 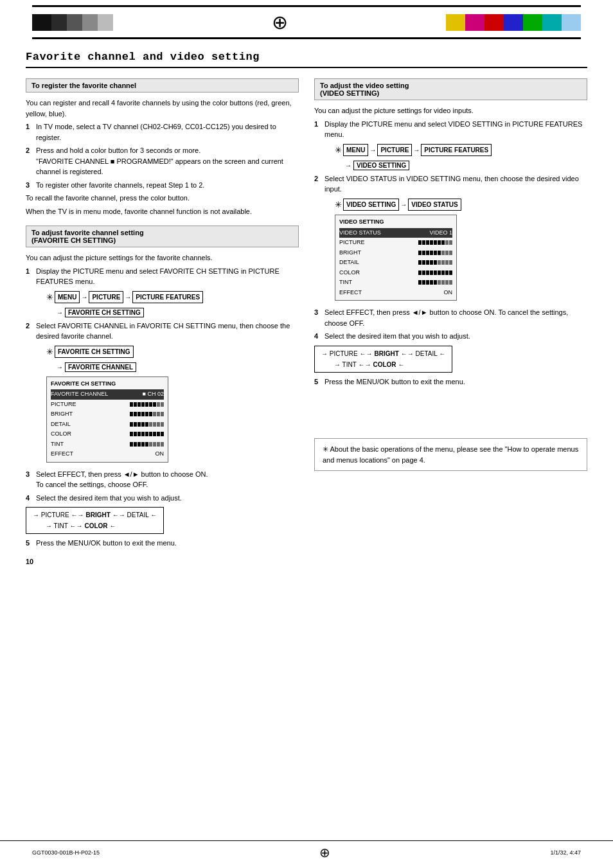 What do you see at coordinates (461, 150) in the screenshot?
I see `vmenu-path-1: ✳ MENU → PICTURE → PICTURE FEATURES` at bounding box center [461, 150].